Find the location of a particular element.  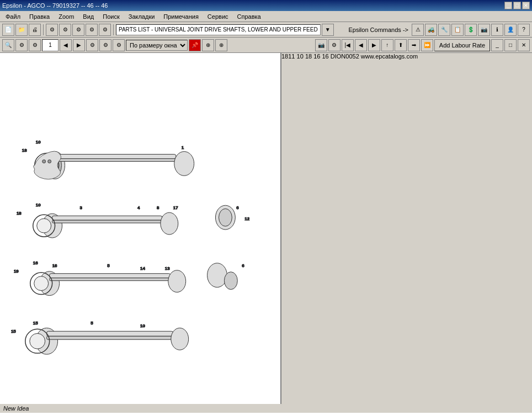

page-num-input: 1 is located at coordinates (50, 45).